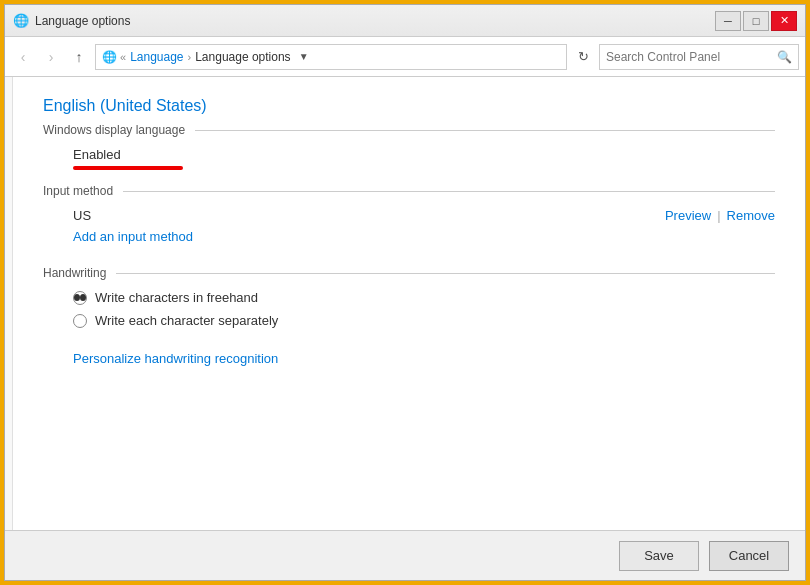 This screenshot has height=585, width=810. What do you see at coordinates (21, 21) in the screenshot?
I see `window-icon: 🌐` at bounding box center [21, 21].